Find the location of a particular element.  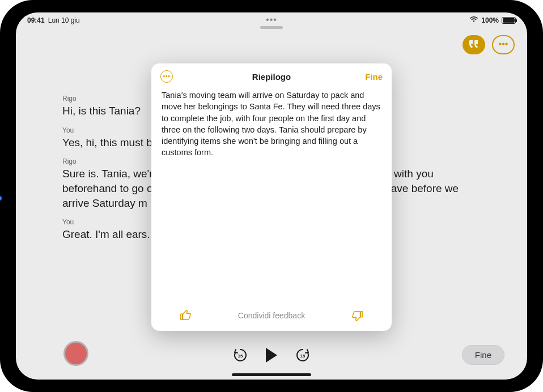

summary-text: Tania's moving team will arrive on Satur… is located at coordinates (272, 124).